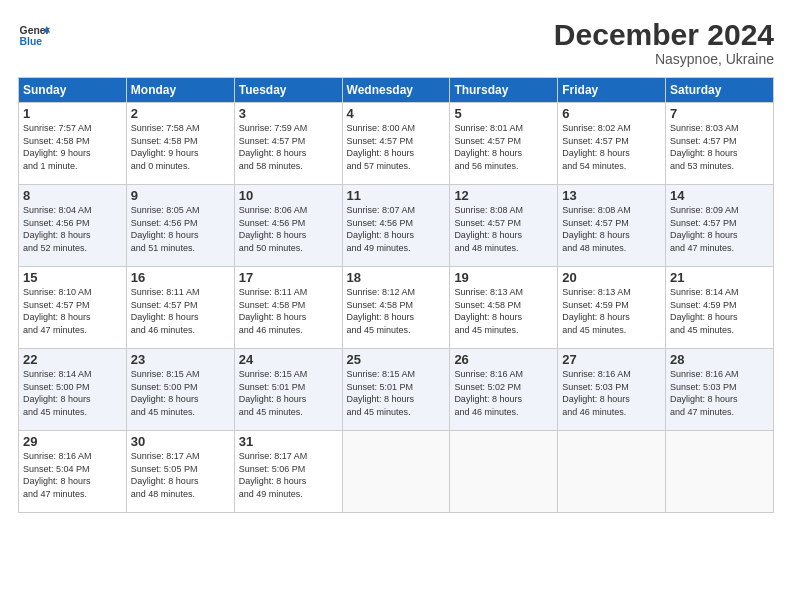 The width and height of the screenshot is (792, 612). Describe the element at coordinates (73, 226) in the screenshot. I see `day-cell: 8Sunrise: 8:04 AMSunset: 4:56 PMDaylight…` at that location.